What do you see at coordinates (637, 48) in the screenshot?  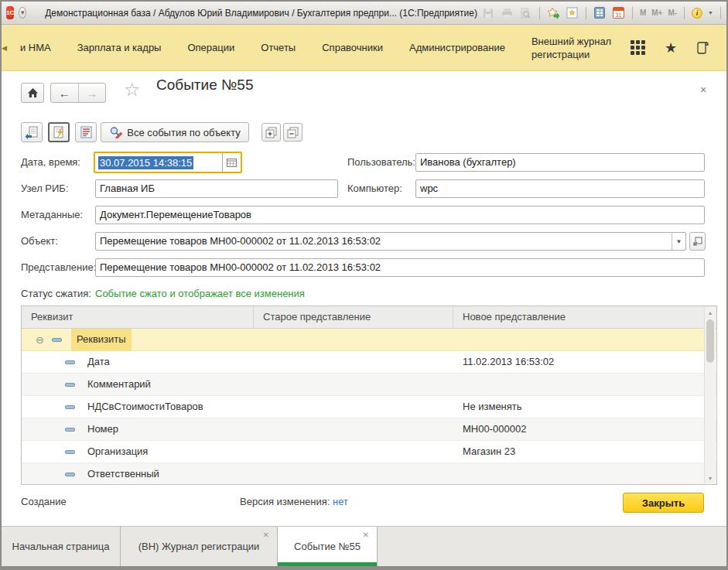 I see `apps-grid-icon` at bounding box center [637, 48].